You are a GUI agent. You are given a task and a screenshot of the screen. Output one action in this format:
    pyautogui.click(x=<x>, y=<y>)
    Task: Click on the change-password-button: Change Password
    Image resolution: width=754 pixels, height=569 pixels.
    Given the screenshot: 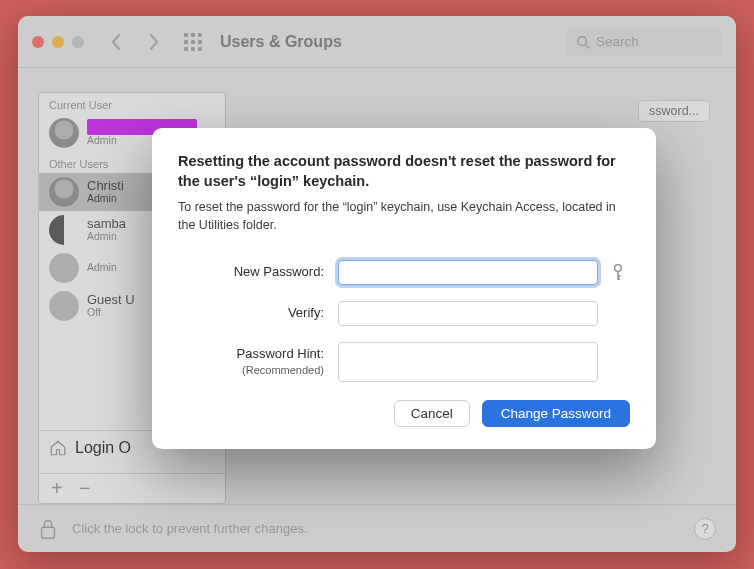 What is the action you would take?
    pyautogui.click(x=556, y=414)
    